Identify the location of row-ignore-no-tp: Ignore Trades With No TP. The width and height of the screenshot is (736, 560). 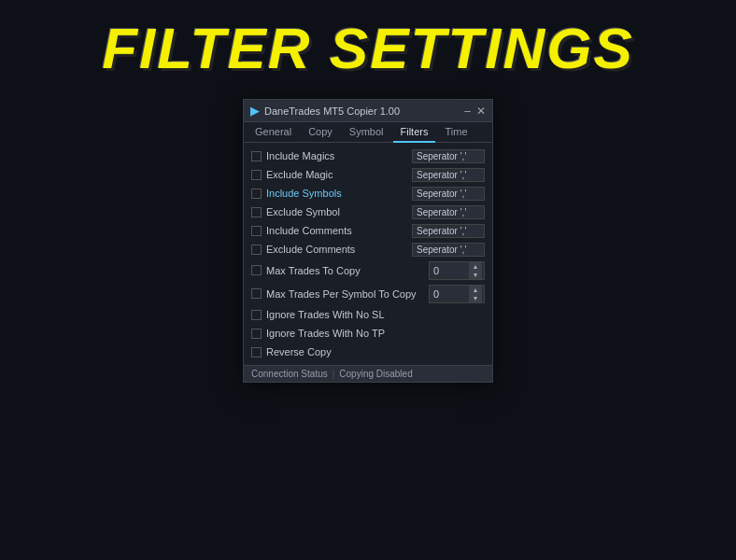
(368, 333).